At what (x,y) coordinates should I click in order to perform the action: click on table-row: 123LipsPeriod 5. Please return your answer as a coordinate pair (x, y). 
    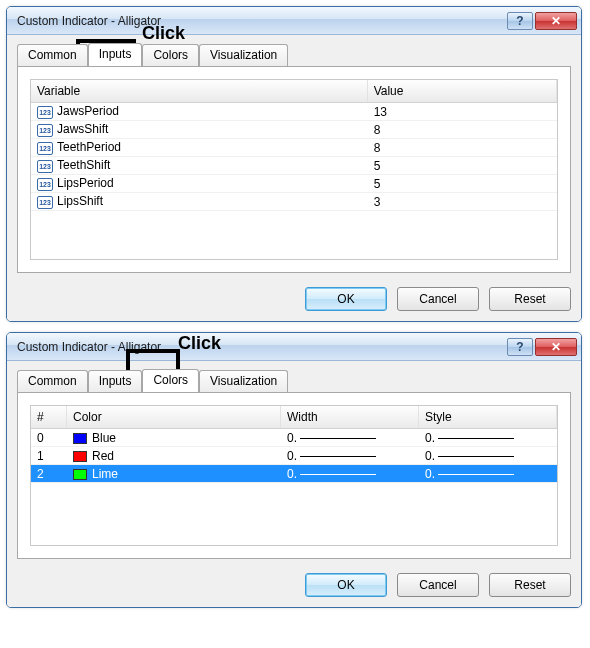
    Looking at the image, I should click on (294, 184).